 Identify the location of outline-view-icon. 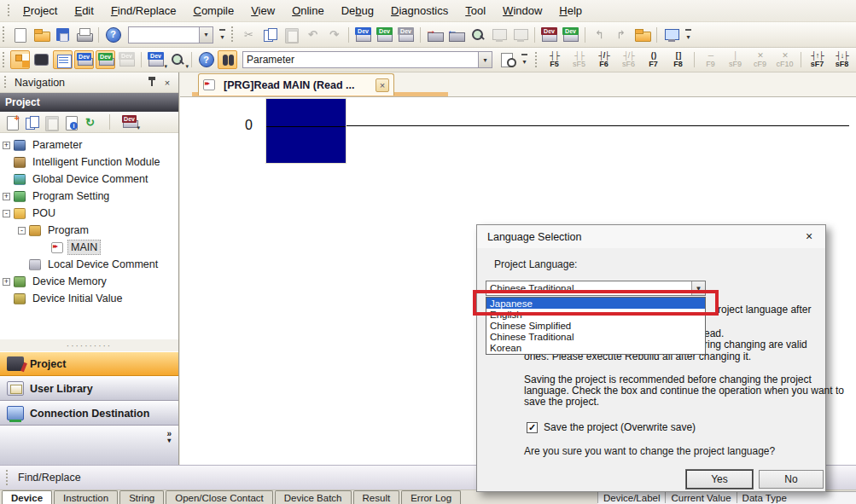
(63, 60).